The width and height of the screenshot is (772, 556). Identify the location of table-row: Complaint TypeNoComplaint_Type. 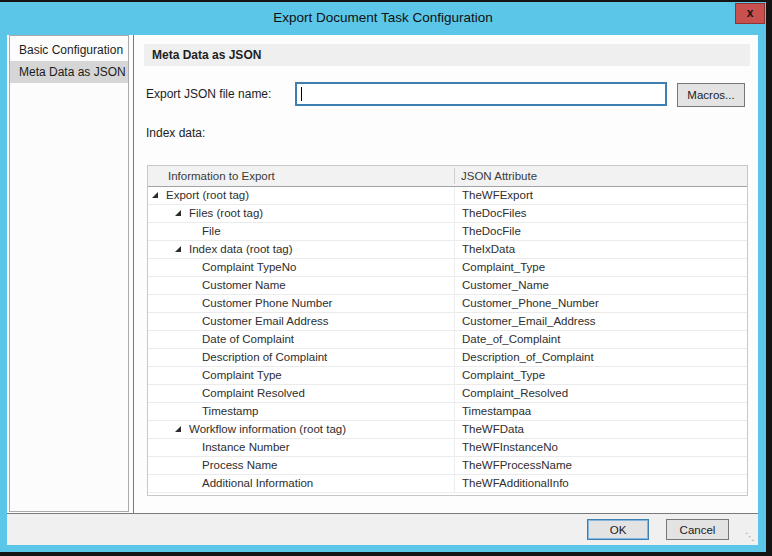
(448, 268).